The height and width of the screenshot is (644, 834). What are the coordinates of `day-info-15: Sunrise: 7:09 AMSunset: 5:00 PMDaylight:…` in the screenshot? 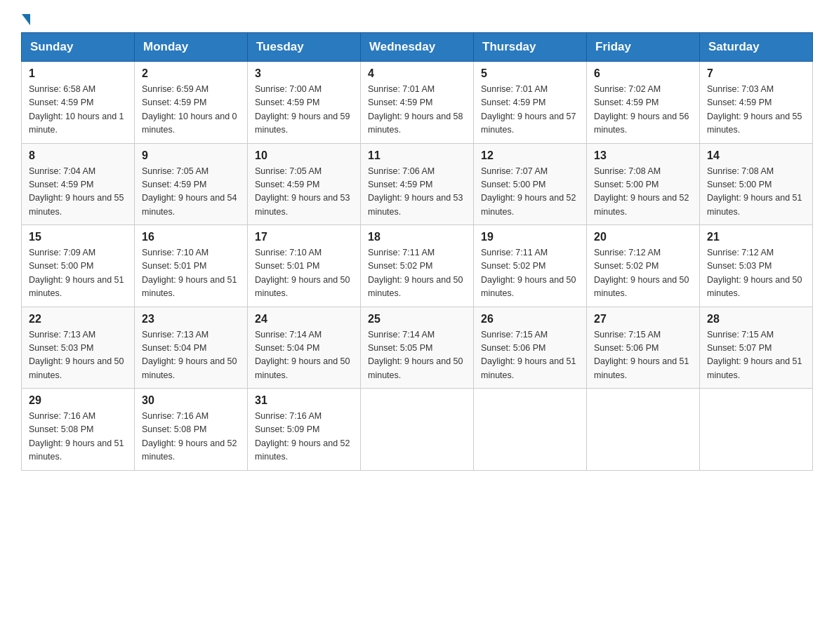 It's located at (78, 274).